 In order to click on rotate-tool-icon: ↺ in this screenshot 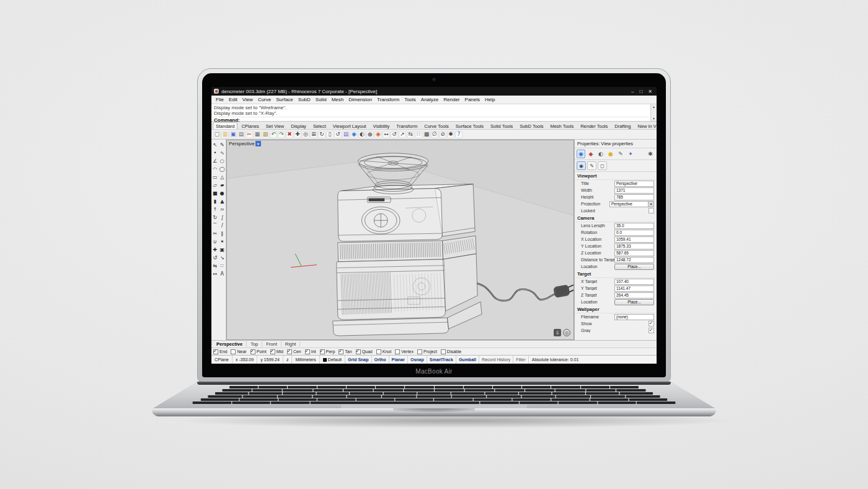, I will do `click(394, 135)`.